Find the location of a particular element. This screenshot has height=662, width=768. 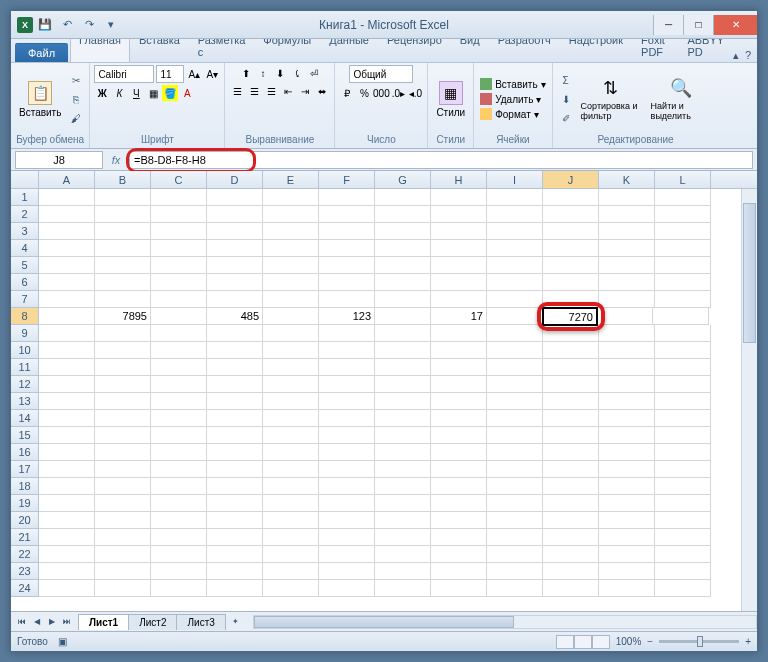

format-cells-button: Формат ▾ is located at coordinates (512, 114).